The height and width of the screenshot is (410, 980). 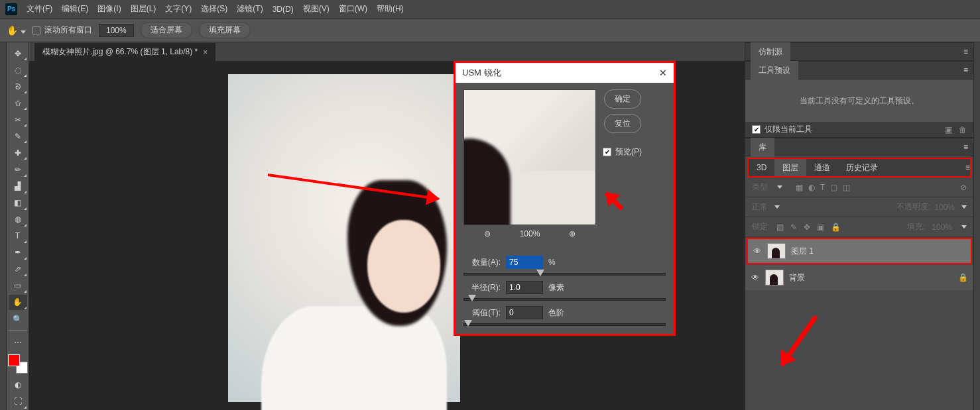 I want to click on lock-artboard-icon: ▣, so click(x=821, y=227).